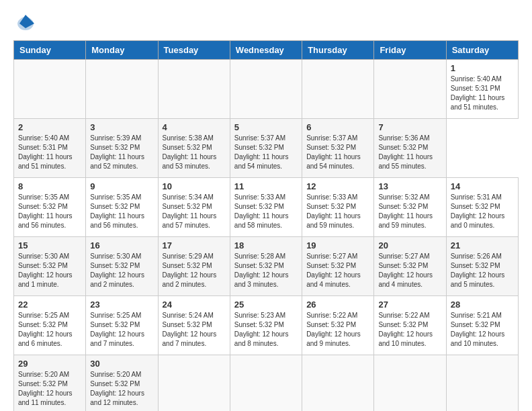 This screenshot has width=532, height=411. What do you see at coordinates (266, 208) in the screenshot?
I see `calendar-week-3: 8Sunrise: 5:35 AMSunset: 5:32 PMDaylight…` at bounding box center [266, 208].